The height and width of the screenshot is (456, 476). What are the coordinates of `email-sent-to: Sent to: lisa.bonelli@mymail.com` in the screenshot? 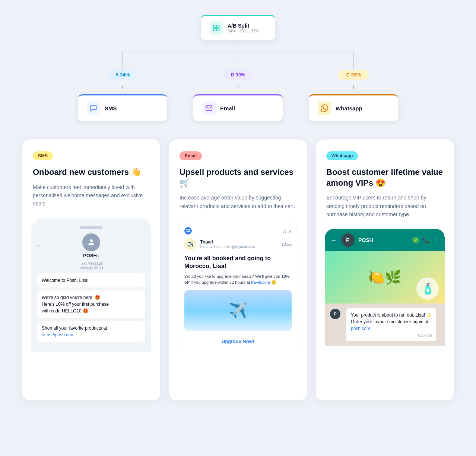 It's located at (227, 247).